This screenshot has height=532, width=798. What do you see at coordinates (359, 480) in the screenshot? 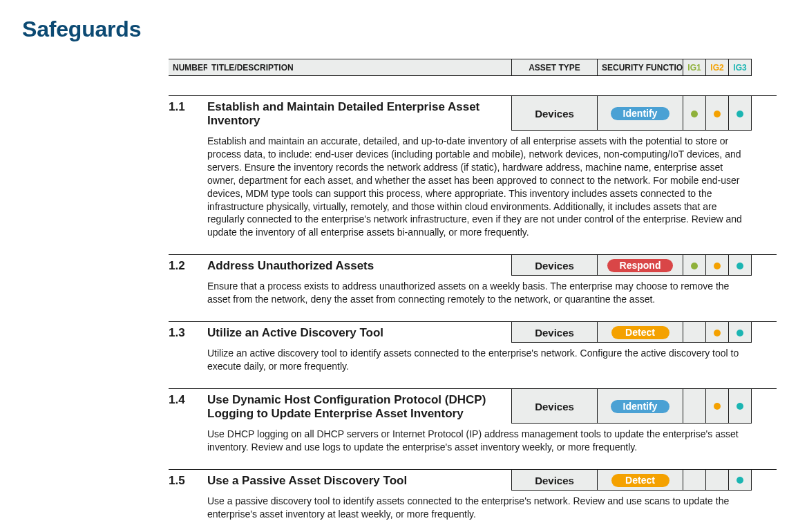
I see `safeguard-title: Use a Passive Asset Discovery Tool` at bounding box center [359, 480].